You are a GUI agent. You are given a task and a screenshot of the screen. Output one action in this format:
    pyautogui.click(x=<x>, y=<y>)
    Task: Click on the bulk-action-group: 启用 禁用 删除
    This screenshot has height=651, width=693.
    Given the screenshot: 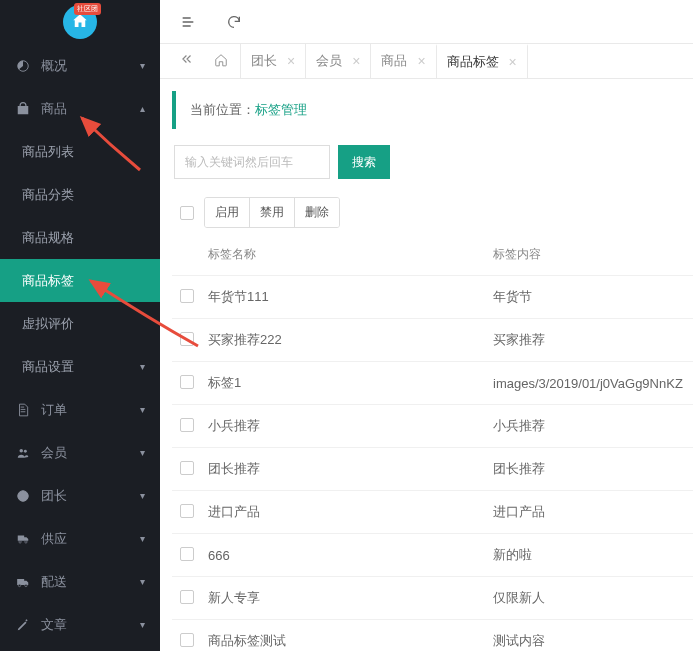 What is the action you would take?
    pyautogui.click(x=272, y=212)
    